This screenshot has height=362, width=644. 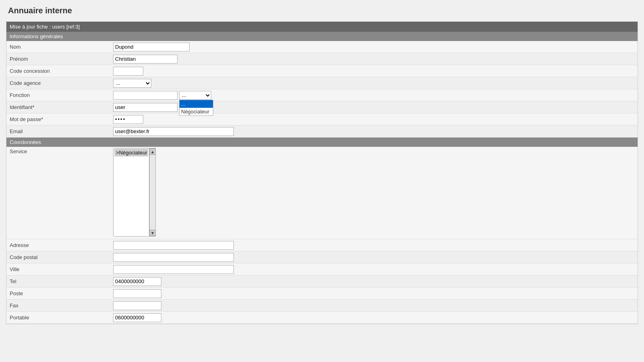 What do you see at coordinates (173, 245) in the screenshot?
I see `adresse-input` at bounding box center [173, 245].